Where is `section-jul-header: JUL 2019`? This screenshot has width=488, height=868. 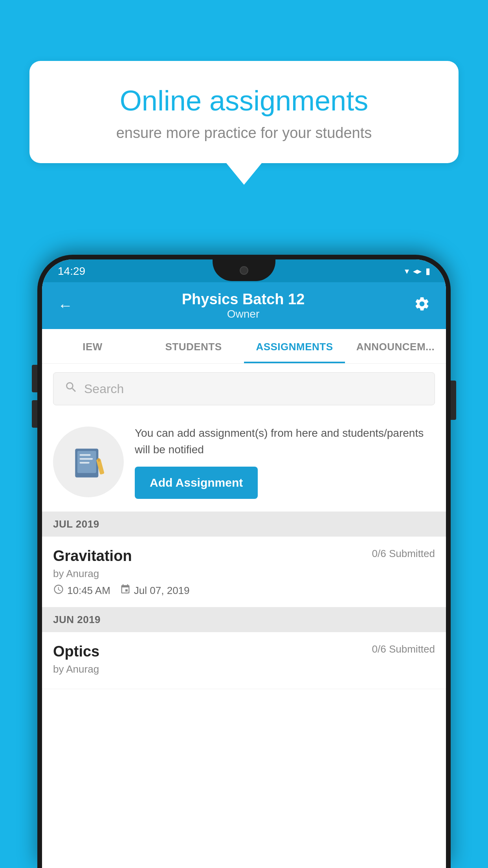
section-jul-header: JUL 2019 is located at coordinates (76, 524).